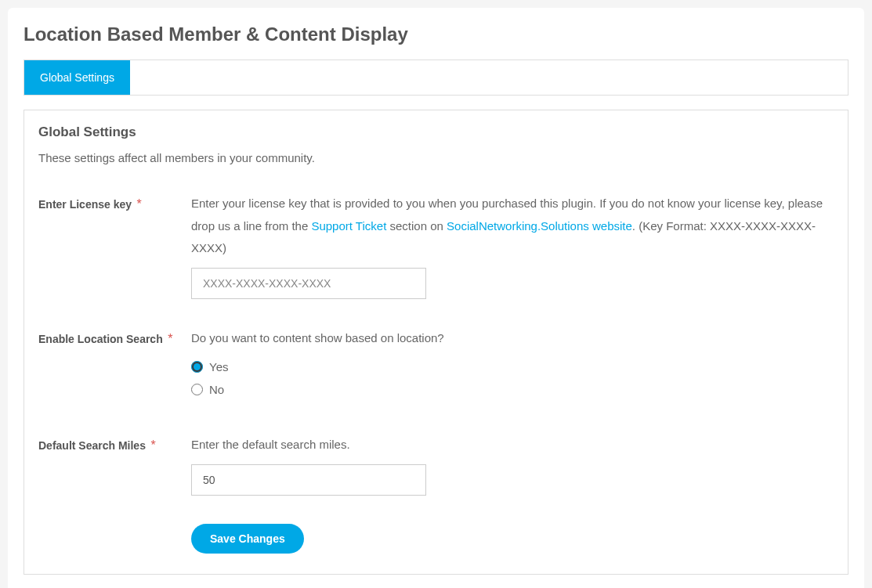 The width and height of the screenshot is (872, 588). Describe the element at coordinates (219, 366) in the screenshot. I see `radio-yes-label: Yes` at that location.